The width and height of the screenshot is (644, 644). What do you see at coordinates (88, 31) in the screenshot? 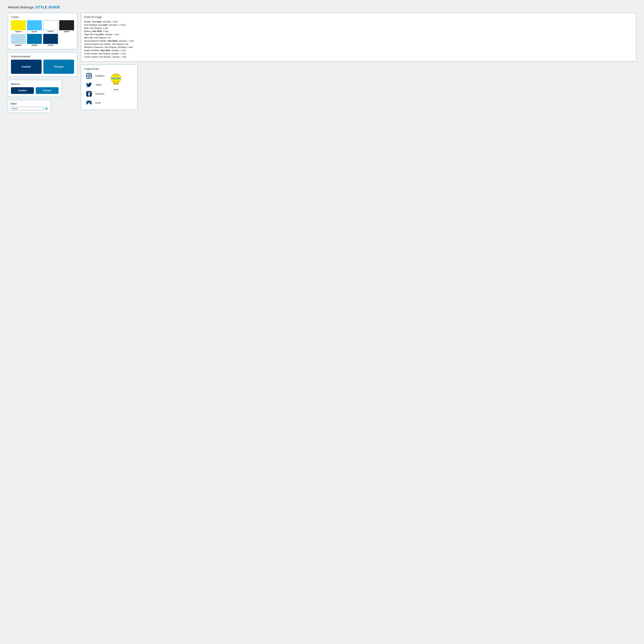
I see `font-usage-label: Buttons:` at bounding box center [88, 31].